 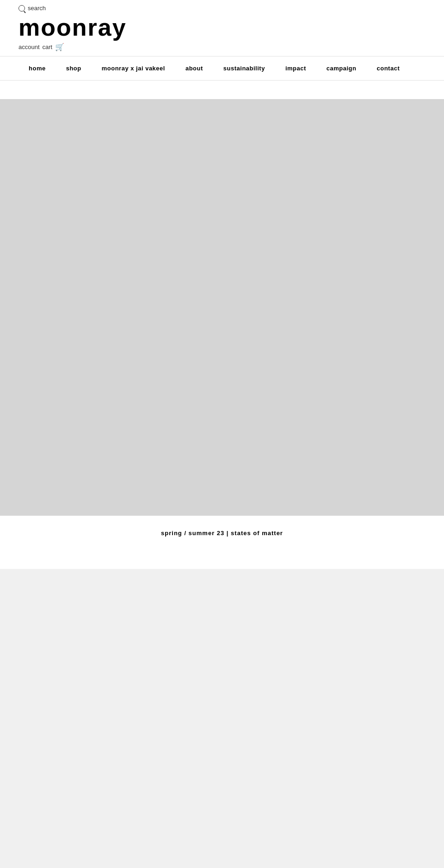 What do you see at coordinates (133, 69) in the screenshot?
I see `nav-item-moonray-x-jai-vakeel: moonray x jai vakeel` at bounding box center [133, 69].